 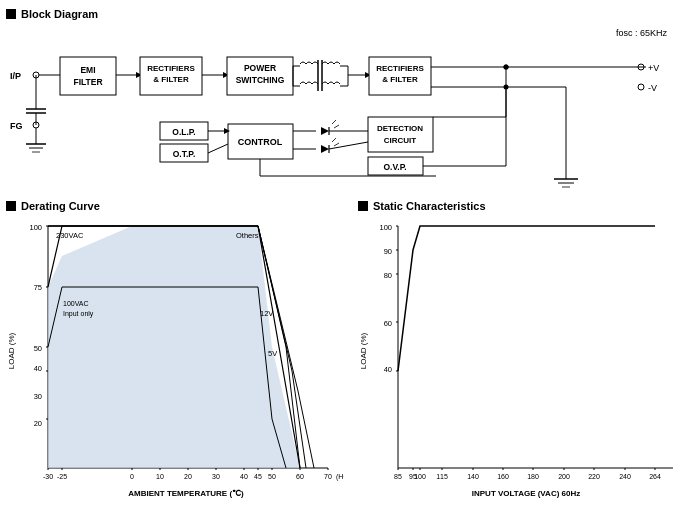 I want to click on led2-ray2, so click(x=336, y=144).